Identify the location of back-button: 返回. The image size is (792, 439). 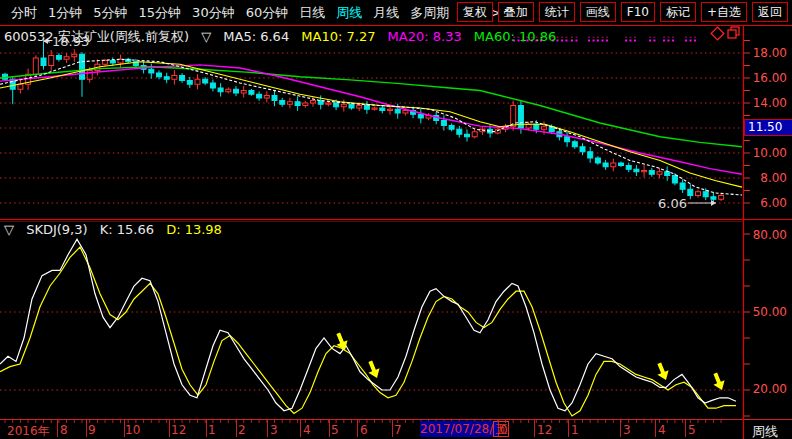
(770, 12).